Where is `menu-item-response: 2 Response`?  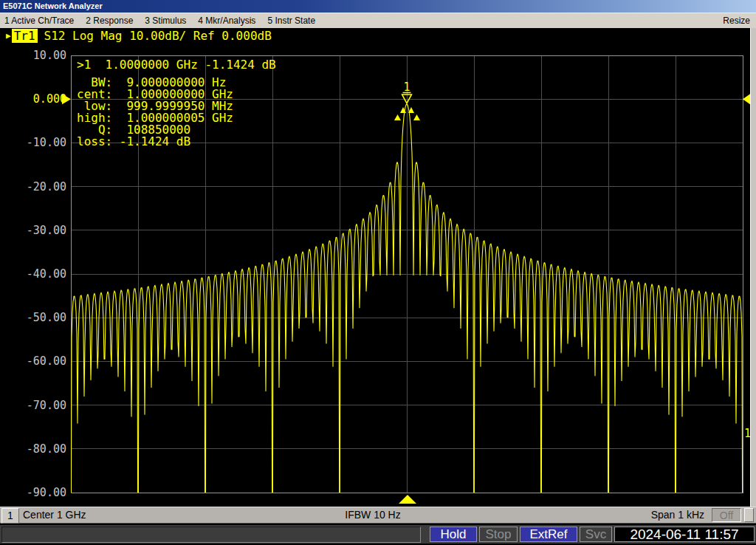 menu-item-response: 2 Response is located at coordinates (109, 21).